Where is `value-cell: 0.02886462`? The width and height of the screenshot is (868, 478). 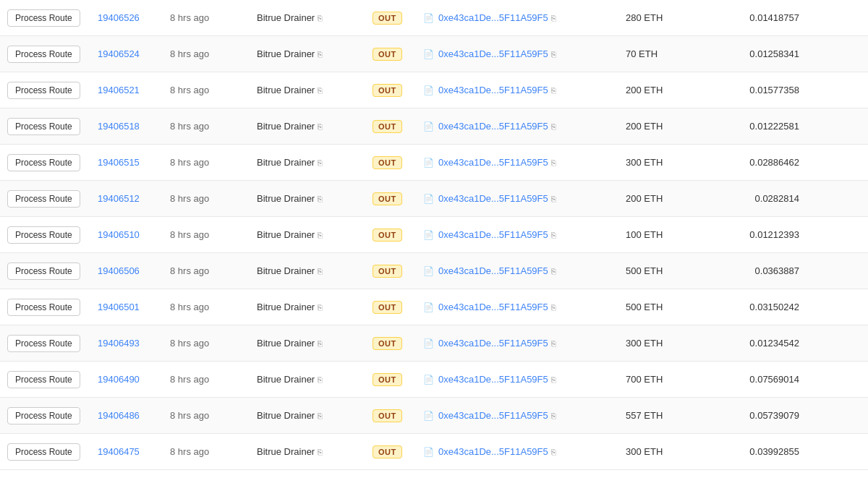 value-cell: 0.02886462 is located at coordinates (756, 162).